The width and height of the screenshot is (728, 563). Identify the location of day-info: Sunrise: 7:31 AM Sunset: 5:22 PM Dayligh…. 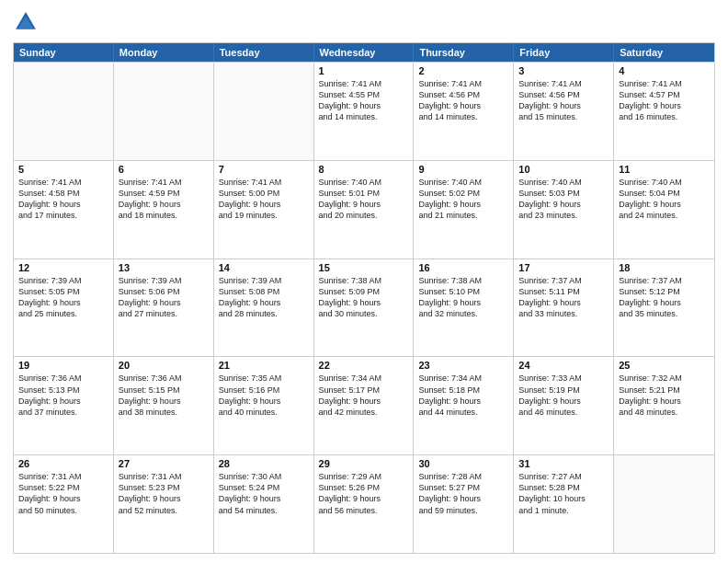
(63, 493).